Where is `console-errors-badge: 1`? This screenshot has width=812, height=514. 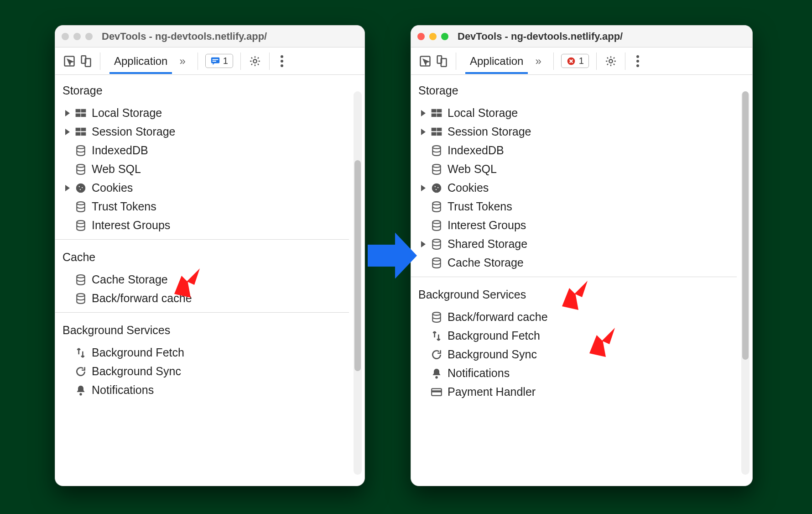 console-errors-badge: 1 is located at coordinates (575, 61).